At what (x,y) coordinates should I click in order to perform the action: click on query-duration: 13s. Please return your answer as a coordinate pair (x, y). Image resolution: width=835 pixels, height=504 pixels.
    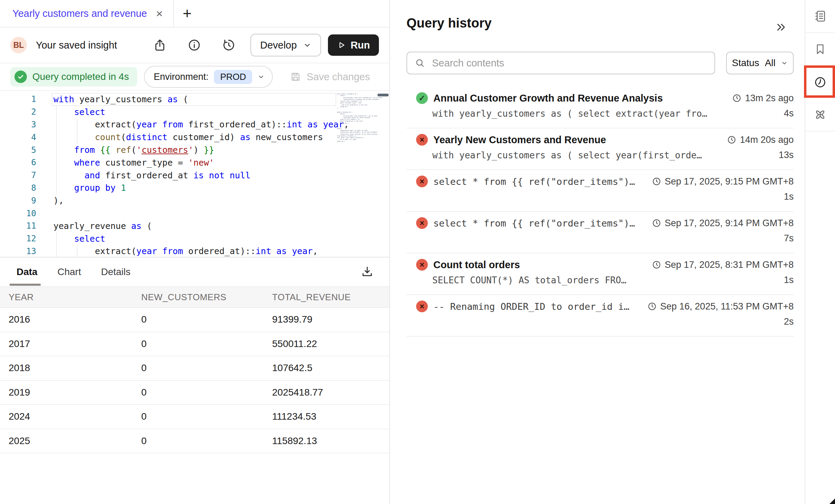
    Looking at the image, I should click on (782, 155).